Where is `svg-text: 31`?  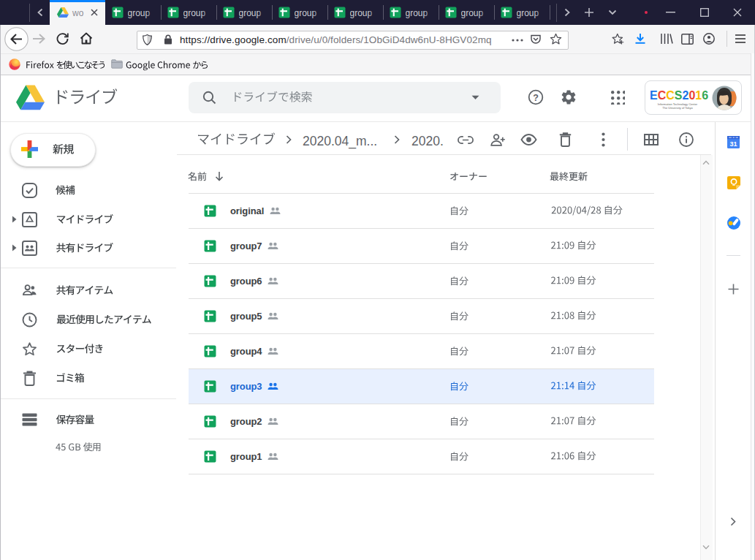 svg-text: 31 is located at coordinates (733, 144).